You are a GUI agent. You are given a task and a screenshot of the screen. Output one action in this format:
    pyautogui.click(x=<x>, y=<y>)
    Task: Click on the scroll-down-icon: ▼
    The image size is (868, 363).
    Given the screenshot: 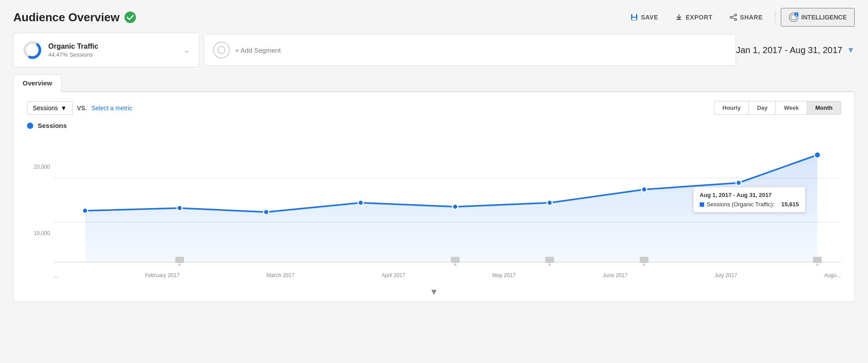 What is the action you would take?
    pyautogui.click(x=434, y=292)
    